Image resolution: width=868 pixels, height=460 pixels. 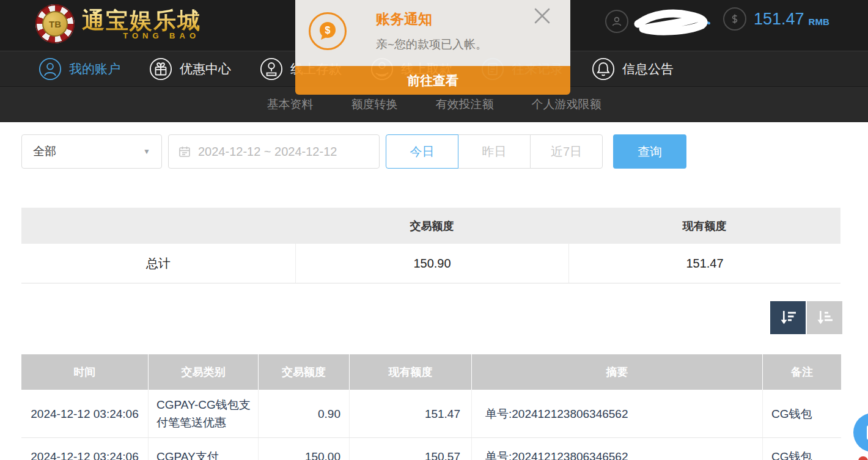 What do you see at coordinates (779, 20) in the screenshot?
I see `balance-amount: 151.47` at bounding box center [779, 20].